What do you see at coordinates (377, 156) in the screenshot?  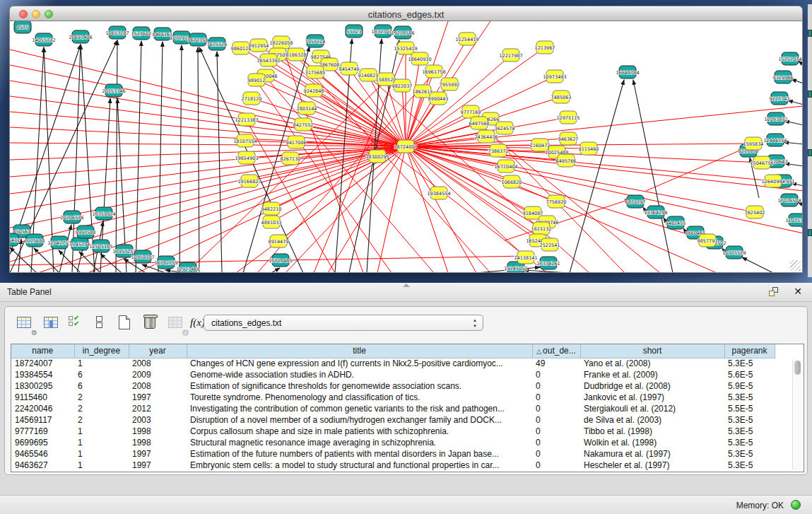 I see `graph-node: 18300295` at bounding box center [377, 156].